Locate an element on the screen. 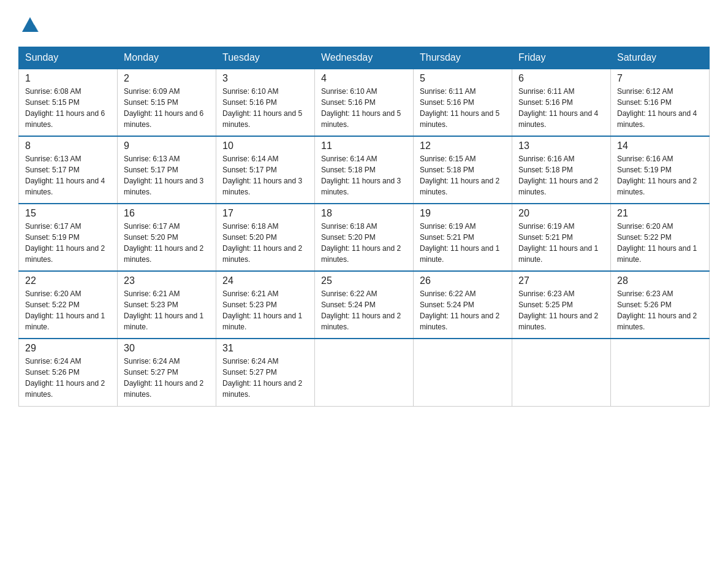 This screenshot has width=728, height=563. calendar-cell: 15Sunrise: 6:17 AMSunset: 5:19 PMDayligh… is located at coordinates (69, 237).